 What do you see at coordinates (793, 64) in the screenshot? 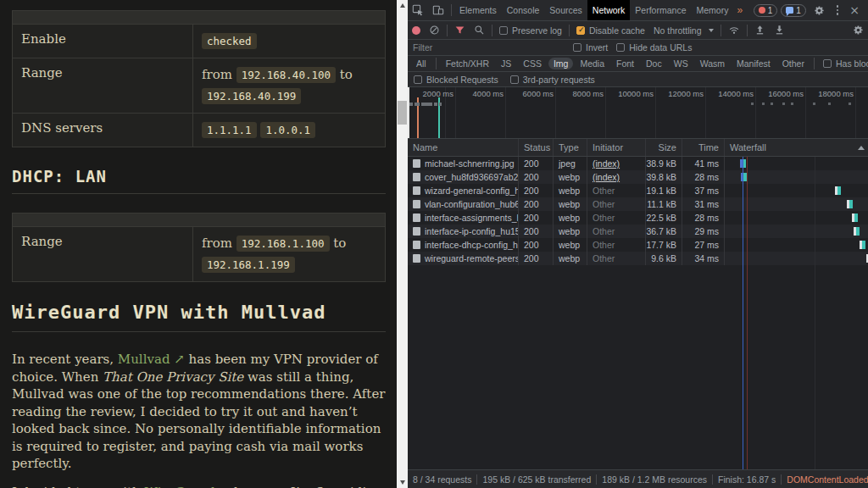
I see `type-filter-chip: Other` at bounding box center [793, 64].